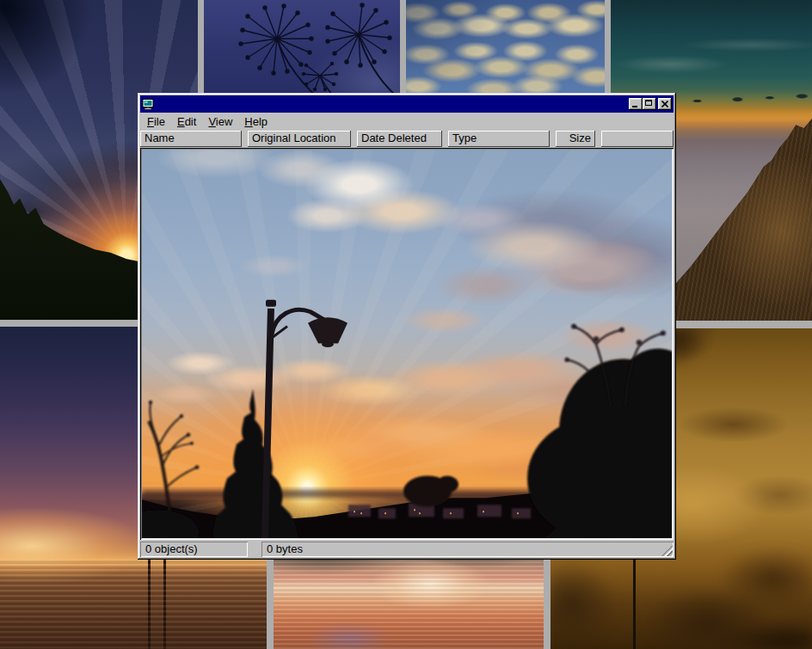 This screenshot has width=812, height=649. What do you see at coordinates (636, 104) in the screenshot?
I see `minimize-button` at bounding box center [636, 104].